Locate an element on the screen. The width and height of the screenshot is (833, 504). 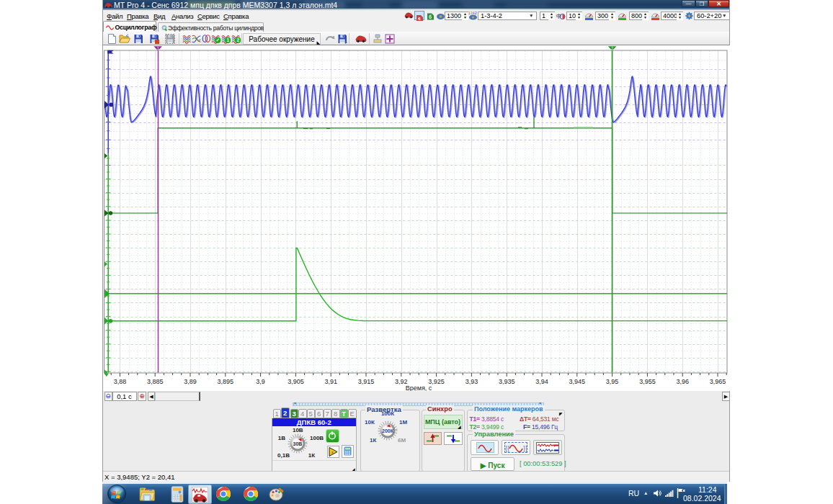
svg-text: Время, с is located at coordinates (419, 388).